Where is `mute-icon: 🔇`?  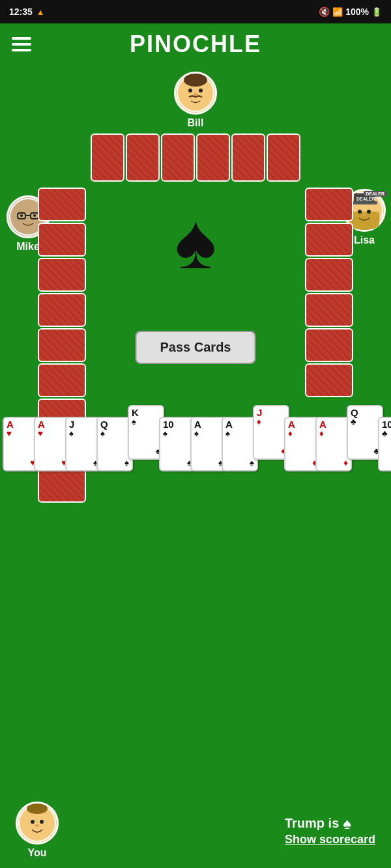
mute-icon: 🔇 is located at coordinates (325, 12).